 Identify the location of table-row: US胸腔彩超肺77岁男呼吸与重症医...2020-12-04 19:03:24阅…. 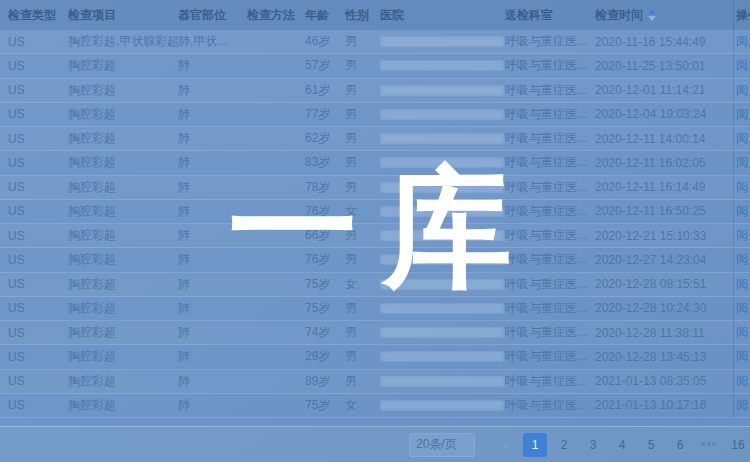
(375, 115).